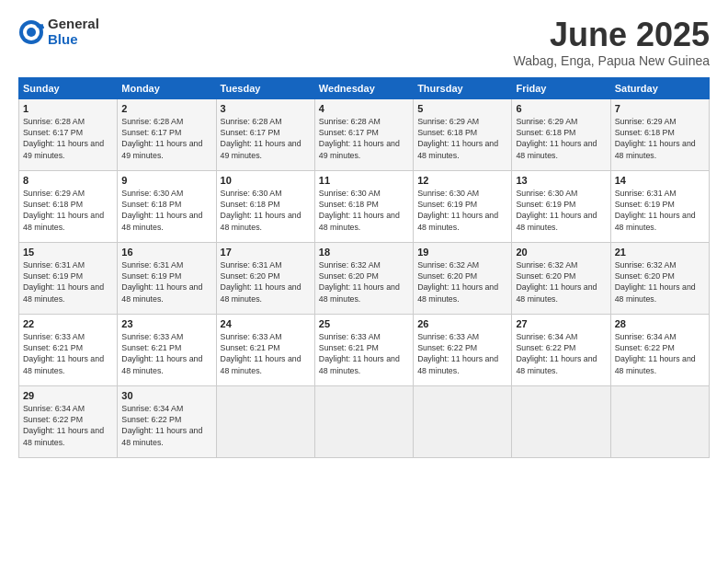 This screenshot has height=563, width=728. What do you see at coordinates (167, 350) in the screenshot?
I see `cell-week4-day1: 23 Sunrise: 6:33 AMSunset: 6:21 PMDaylig…` at bounding box center [167, 350].